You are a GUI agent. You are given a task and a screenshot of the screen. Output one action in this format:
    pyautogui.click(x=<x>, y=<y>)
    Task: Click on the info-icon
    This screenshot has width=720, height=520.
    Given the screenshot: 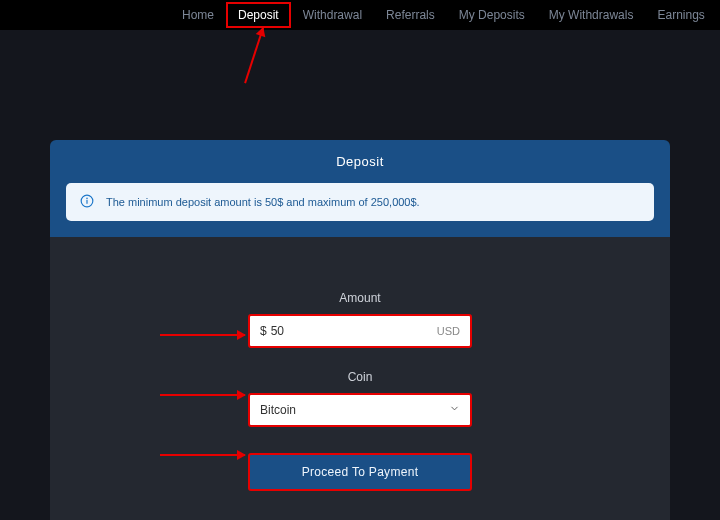 What is the action you would take?
    pyautogui.click(x=87, y=202)
    